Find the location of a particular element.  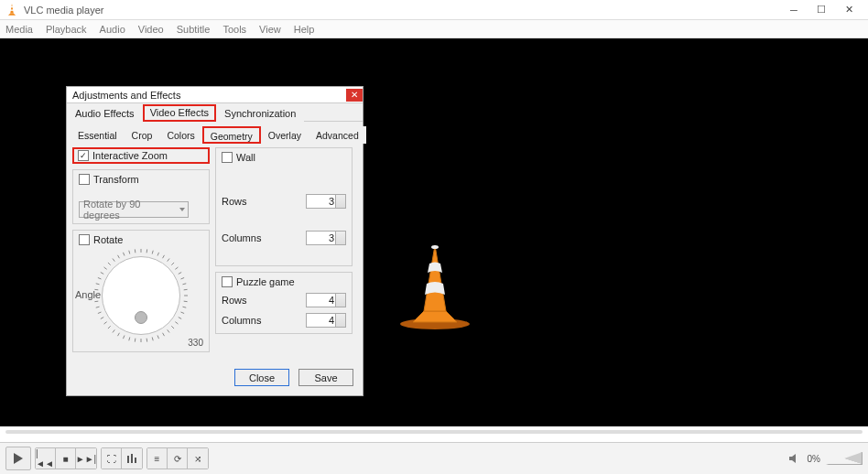

tab-overlay: Overlay is located at coordinates (285, 135).